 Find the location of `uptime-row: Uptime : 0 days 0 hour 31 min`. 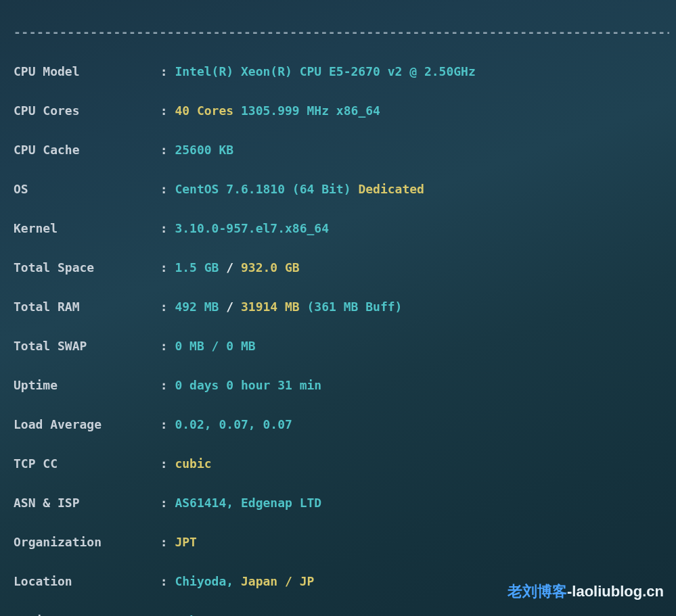

uptime-row: Uptime : 0 days 0 hour 31 min is located at coordinates (341, 385).